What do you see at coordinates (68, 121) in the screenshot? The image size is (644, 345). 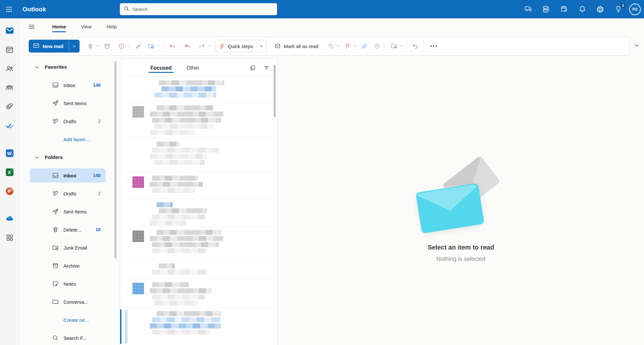 I see `favorite-item-drafts: Drafts 2` at bounding box center [68, 121].